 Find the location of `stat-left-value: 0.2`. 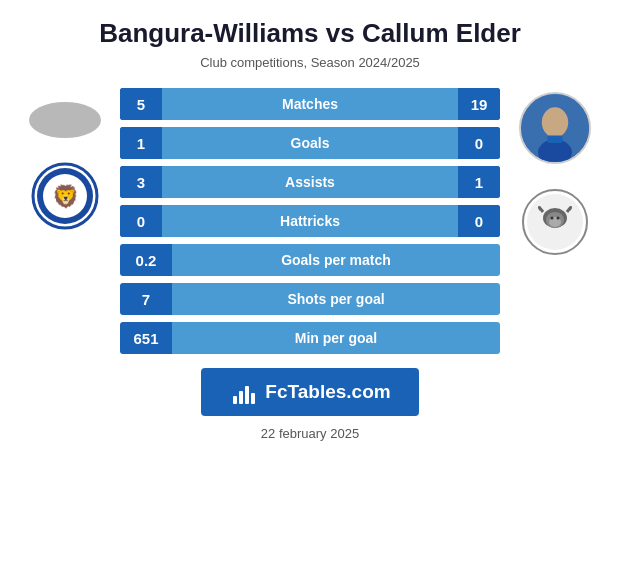

stat-left-value: 0.2 is located at coordinates (146, 260).